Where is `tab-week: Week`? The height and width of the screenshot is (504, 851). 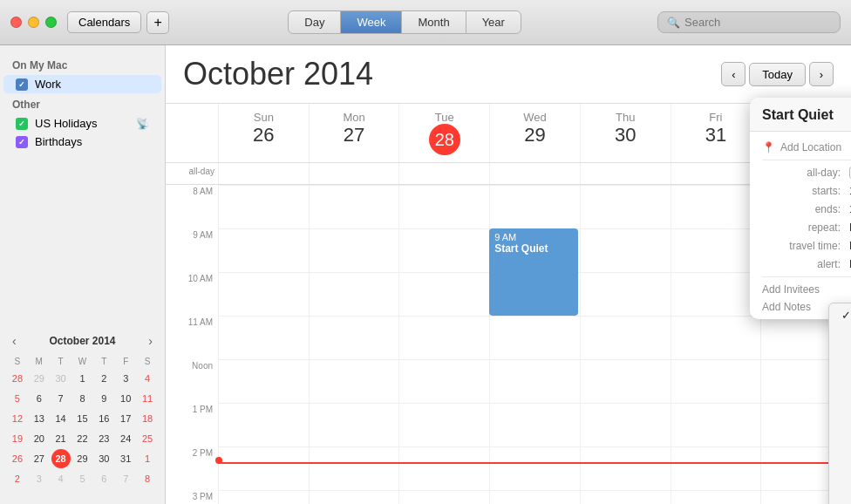 tab-week: Week is located at coordinates (371, 23).